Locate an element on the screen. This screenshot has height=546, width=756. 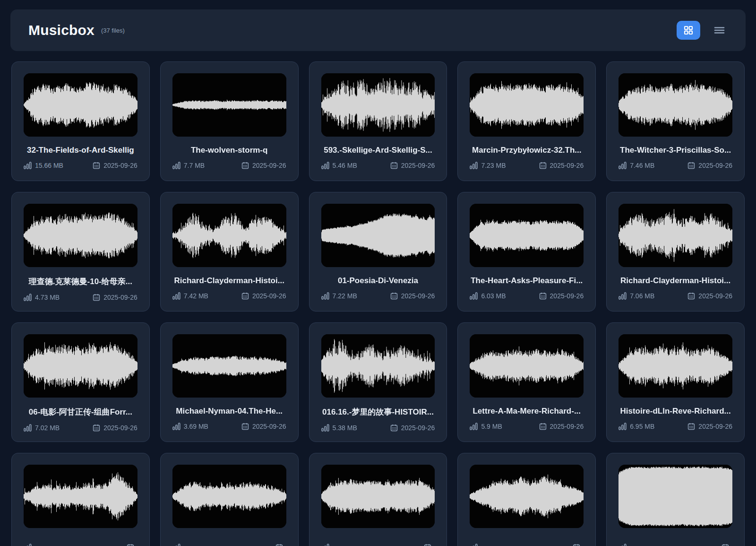
file-meta: 7.46 MB 2025-09-26 is located at coordinates (676, 165).